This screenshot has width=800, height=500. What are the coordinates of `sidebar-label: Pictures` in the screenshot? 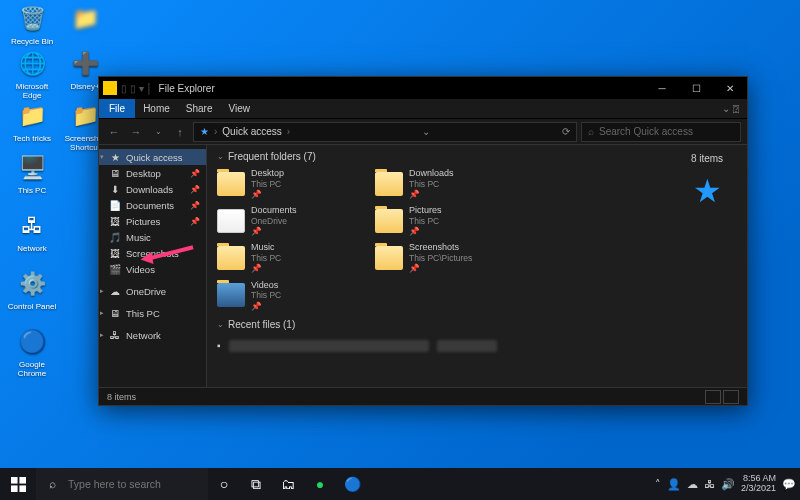 It's located at (143, 222).